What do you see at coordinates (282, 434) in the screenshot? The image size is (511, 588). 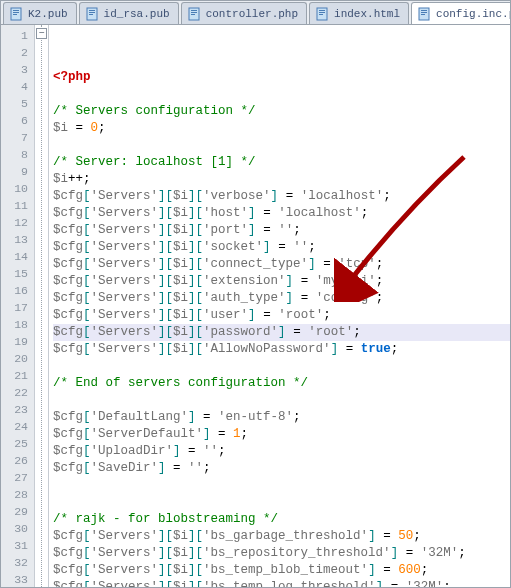 I see `code-line: $cfg['ServerDefault'] = 1;` at bounding box center [282, 434].